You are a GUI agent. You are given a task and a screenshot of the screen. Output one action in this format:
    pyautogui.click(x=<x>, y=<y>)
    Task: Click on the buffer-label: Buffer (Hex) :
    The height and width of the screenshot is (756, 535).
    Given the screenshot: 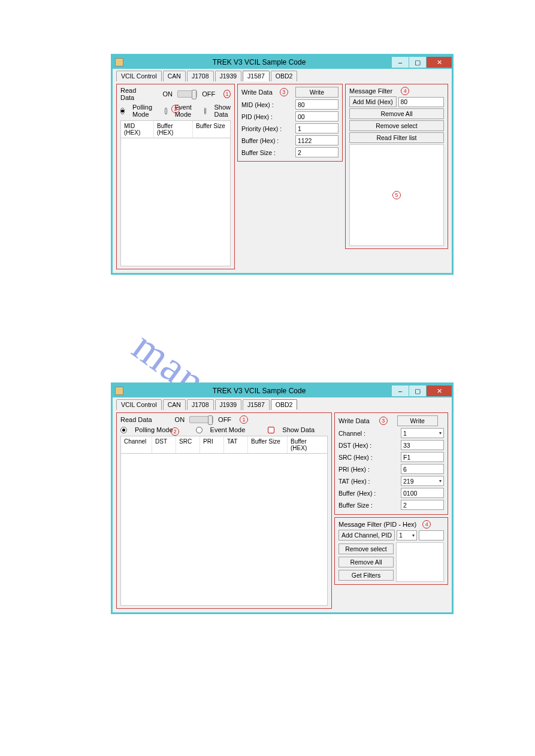 What is the action you would take?
    pyautogui.click(x=268, y=141)
    